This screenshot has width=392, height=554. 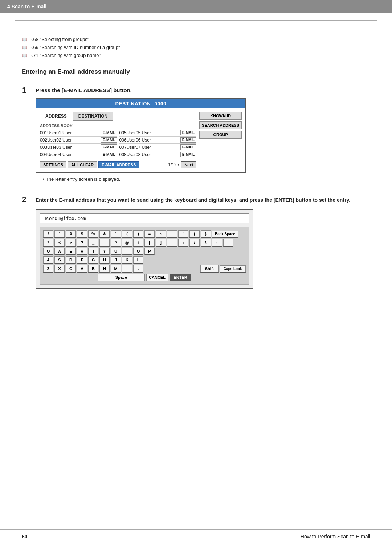 I want to click on addr-row-7: 007User07 User E-MAIL, so click(x=158, y=147).